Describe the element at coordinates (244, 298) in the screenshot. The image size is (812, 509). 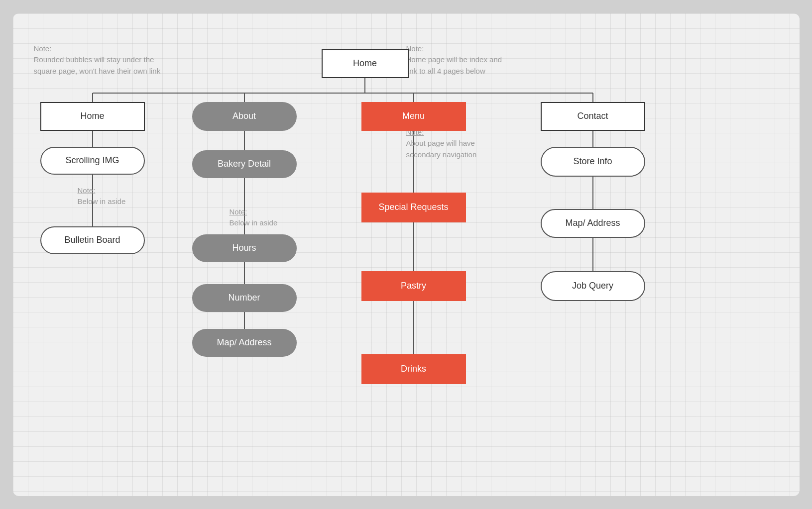
I see `number: Number` at that location.